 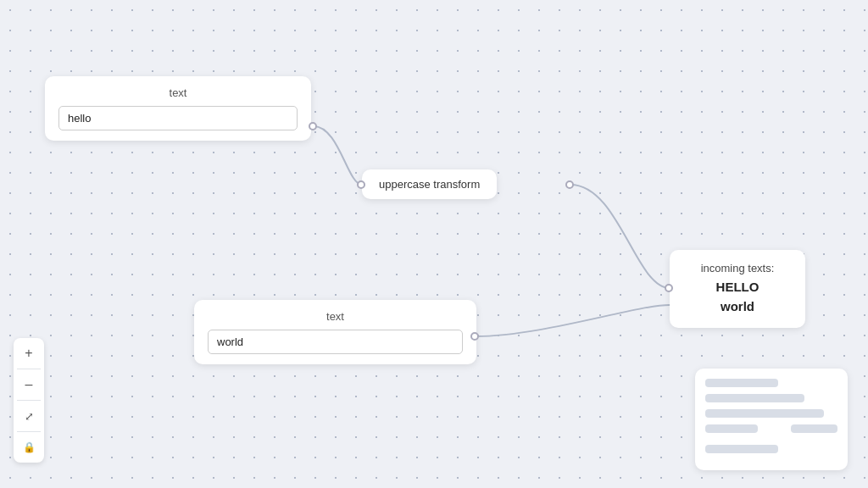 I want to click on zoom-in-button: +, so click(x=29, y=353).